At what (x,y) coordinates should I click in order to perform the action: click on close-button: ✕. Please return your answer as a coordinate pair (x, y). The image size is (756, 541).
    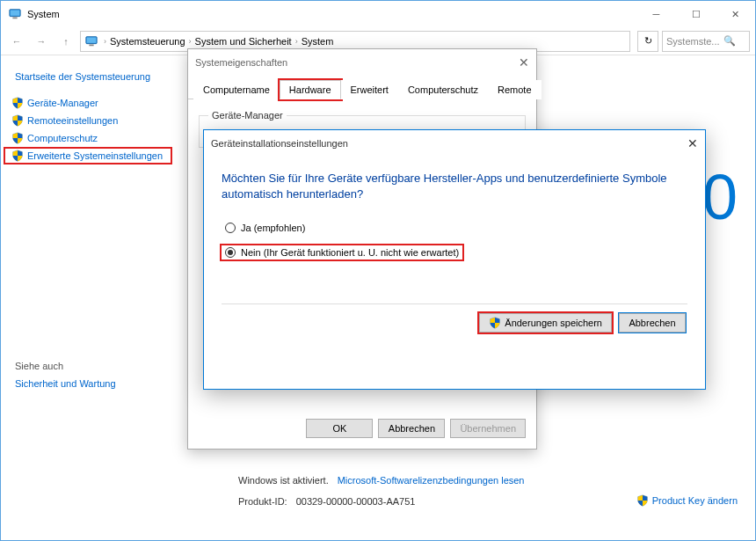
    Looking at the image, I should click on (735, 14).